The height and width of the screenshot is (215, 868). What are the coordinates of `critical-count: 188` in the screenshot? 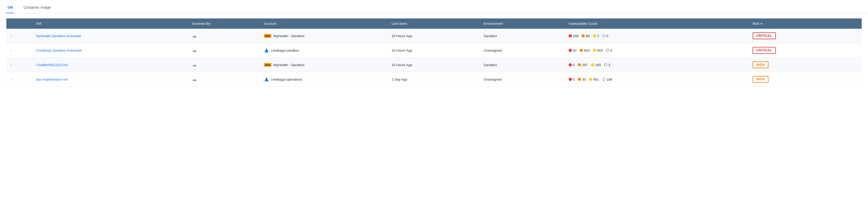 It's located at (576, 36).